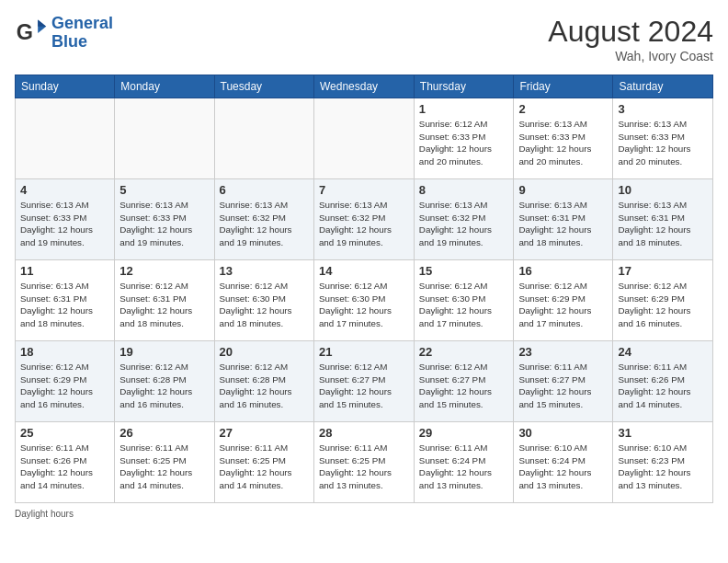  I want to click on calendar-day-31: 31Sunrise: 6:10 AM Sunset: 6:23 PM Dayli…, so click(664, 463).